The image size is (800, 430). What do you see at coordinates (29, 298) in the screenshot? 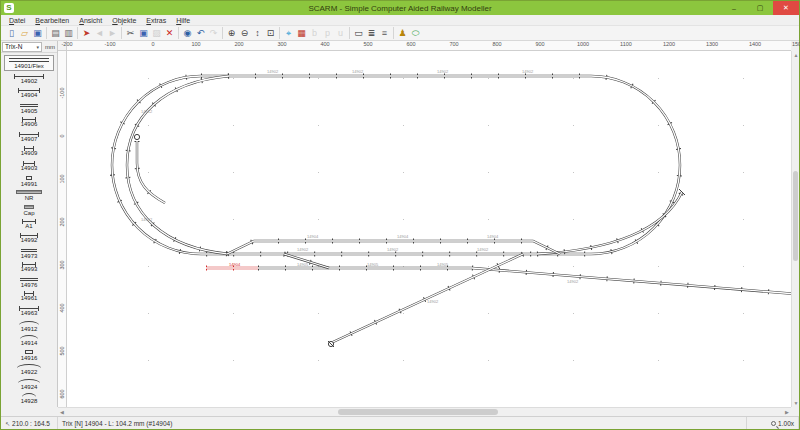
I see `track-part-14961: 14961` at bounding box center [29, 298].